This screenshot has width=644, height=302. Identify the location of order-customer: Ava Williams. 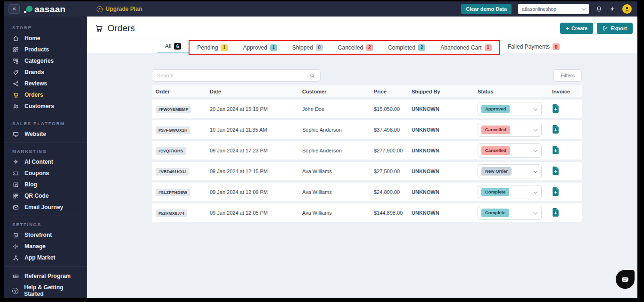
(338, 213).